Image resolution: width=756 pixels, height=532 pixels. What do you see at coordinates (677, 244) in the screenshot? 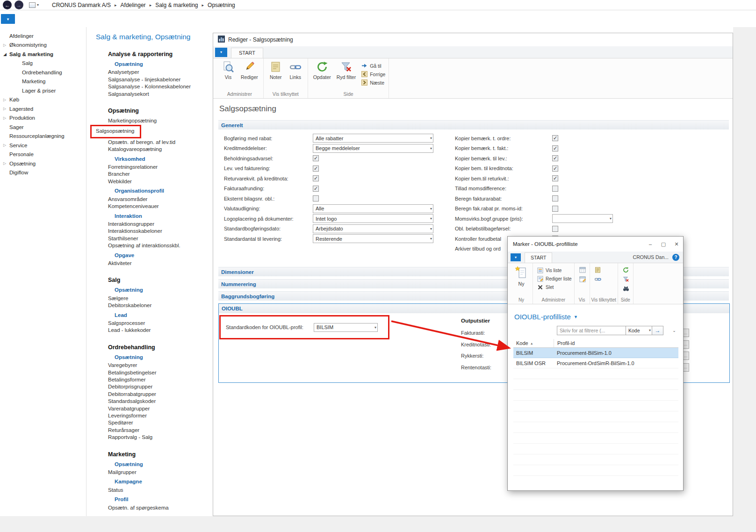
I see `close-button: ✕` at bounding box center [677, 244].